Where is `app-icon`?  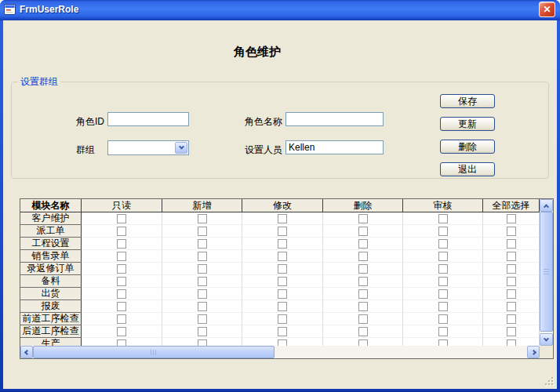
app-icon is located at coordinates (10, 9).